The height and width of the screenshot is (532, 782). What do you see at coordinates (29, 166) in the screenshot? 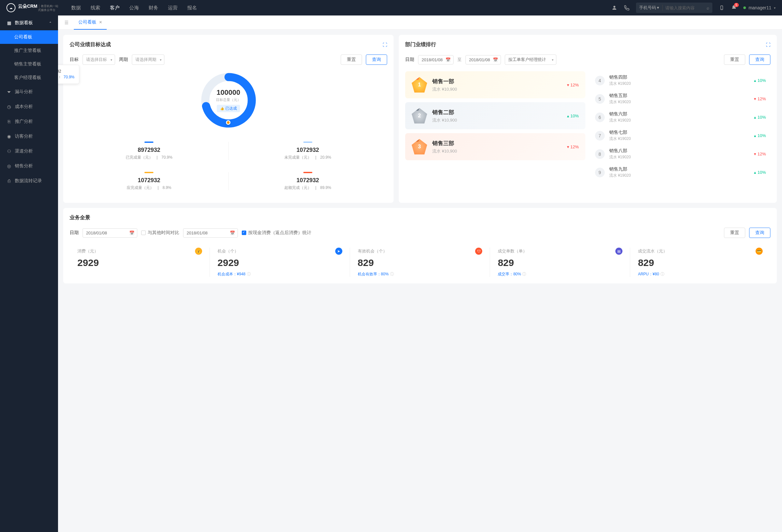
I see `sidebar-item-5: ◎销售分析` at bounding box center [29, 166].